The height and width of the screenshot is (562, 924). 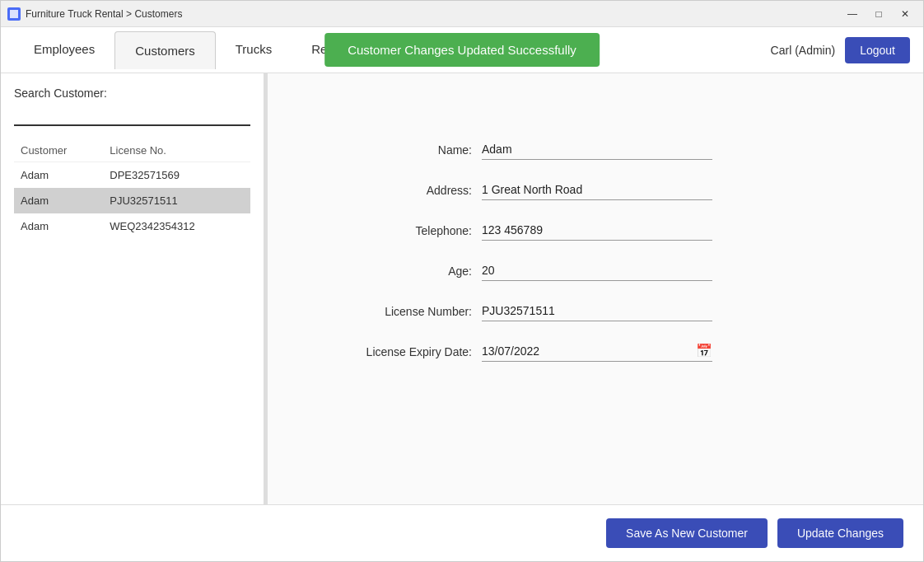 I want to click on logout-button: Logout, so click(x=878, y=50).